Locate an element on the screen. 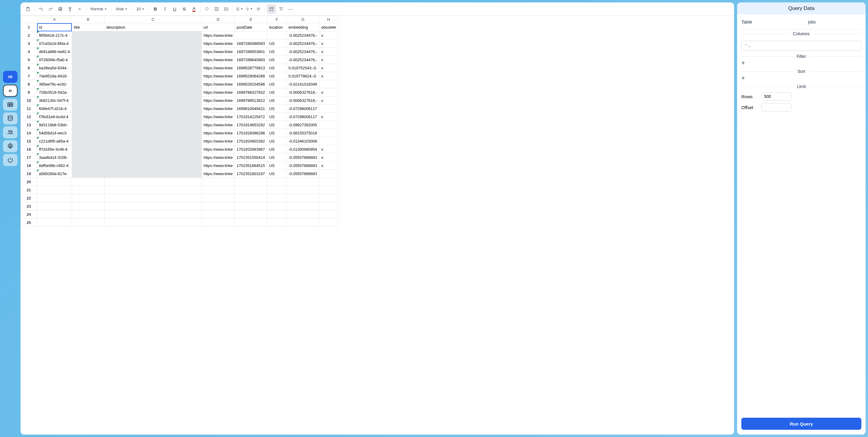 The image size is (868, 437). cell: -0.0006327618,- is located at coordinates (303, 100).